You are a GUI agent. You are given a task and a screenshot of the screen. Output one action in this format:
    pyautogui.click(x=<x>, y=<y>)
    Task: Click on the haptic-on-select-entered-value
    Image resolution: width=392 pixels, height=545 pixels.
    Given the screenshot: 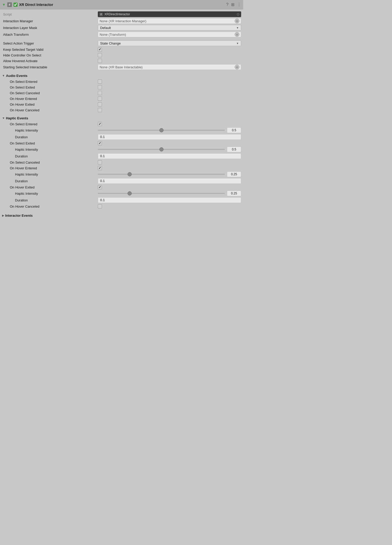 What is the action you would take?
    pyautogui.click(x=169, y=124)
    